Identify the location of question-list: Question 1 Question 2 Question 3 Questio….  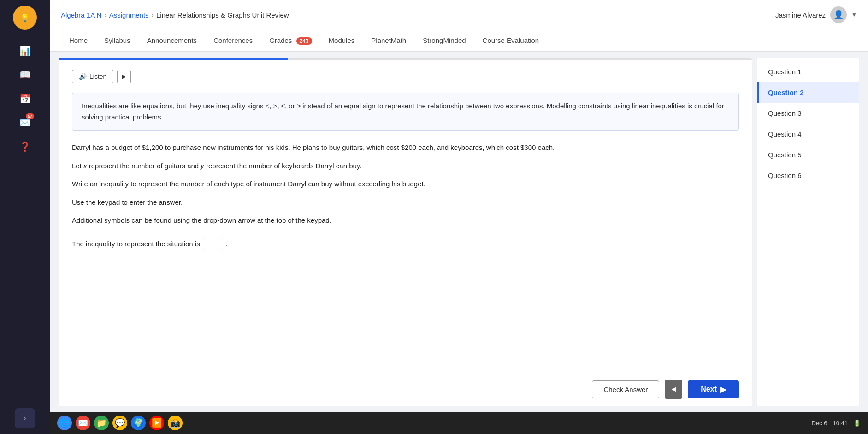
(808, 232).